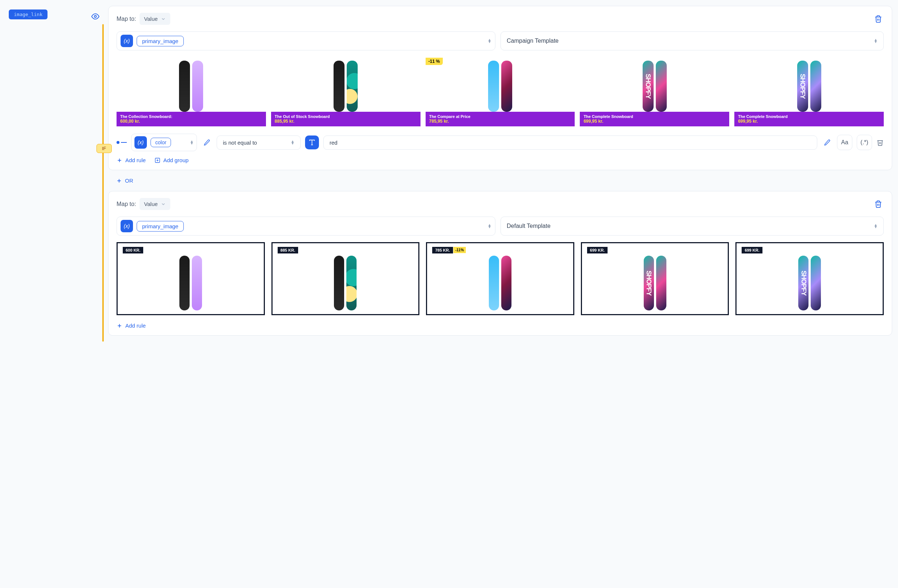  Describe the element at coordinates (104, 149) in the screenshot. I see `if-label: IF` at that location.